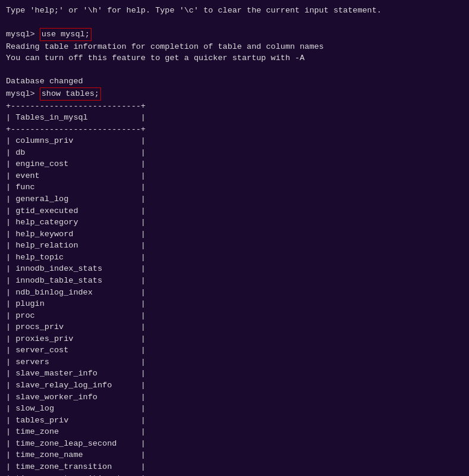 This screenshot has width=469, height=476. What do you see at coordinates (234, 327) in the screenshot?
I see `table-row: | procs_priv |` at bounding box center [234, 327].